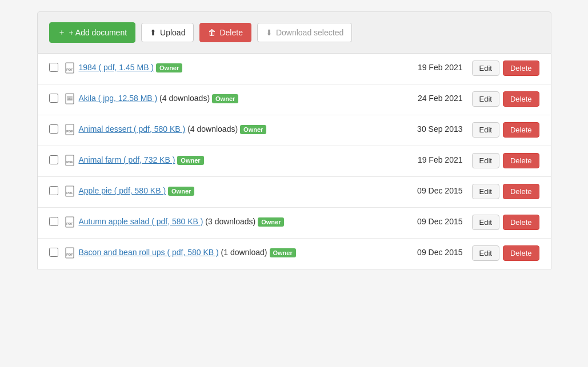  I want to click on table-row: PDF Bacon and bean roll ups ( pdf, 580 K…, so click(294, 253).